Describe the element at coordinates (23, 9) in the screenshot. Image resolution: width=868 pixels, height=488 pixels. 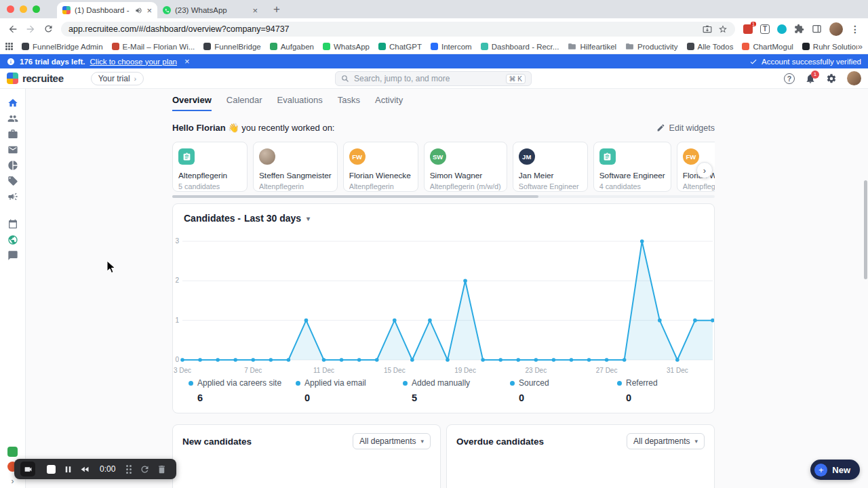
I see `minimize-window-button` at that location.